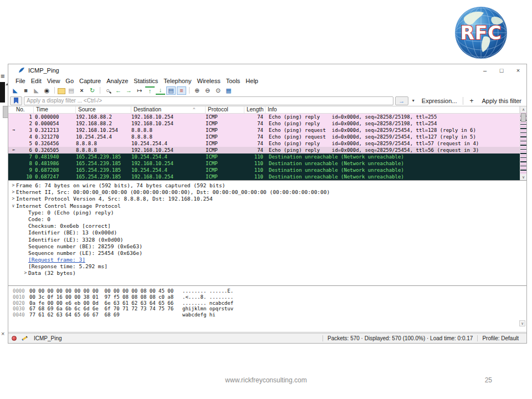 This screenshot has width=532, height=399. Describe the element at coordinates (16, 101) in the screenshot. I see `filter-bookmark-button` at that location.